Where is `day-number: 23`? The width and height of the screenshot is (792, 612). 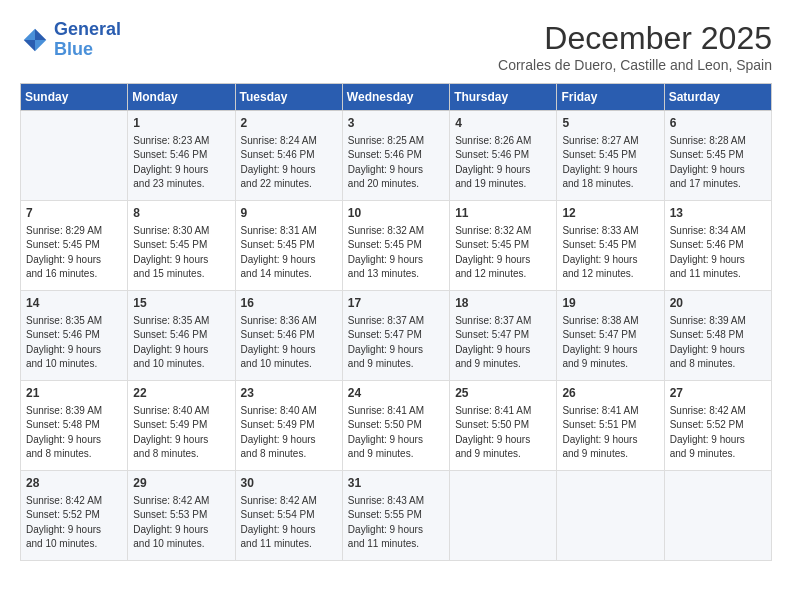 day-number: 23 is located at coordinates (289, 394).